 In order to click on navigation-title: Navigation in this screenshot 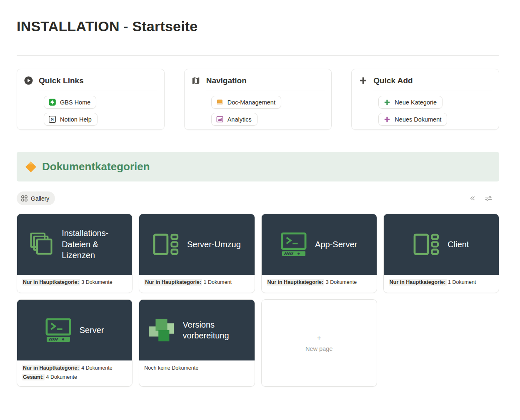, I will do `click(227, 81)`.